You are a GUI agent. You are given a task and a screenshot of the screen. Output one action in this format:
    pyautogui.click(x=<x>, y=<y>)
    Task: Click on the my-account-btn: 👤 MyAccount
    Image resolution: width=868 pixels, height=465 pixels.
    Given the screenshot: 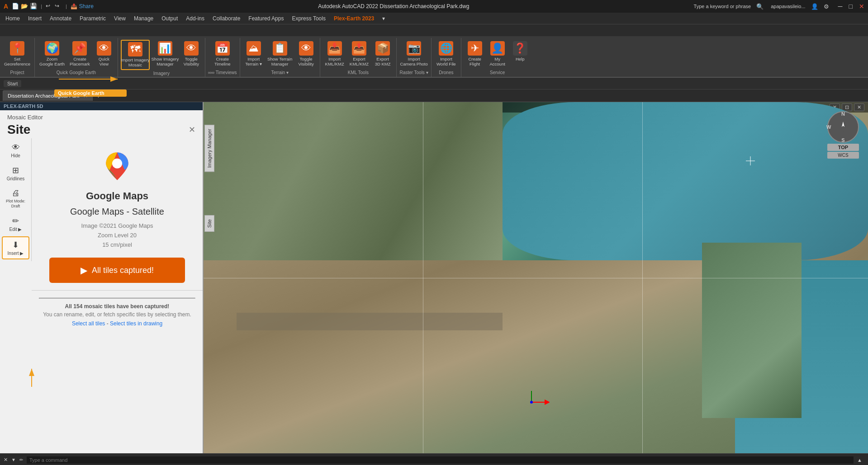 What is the action you would take?
    pyautogui.click(x=498, y=54)
    